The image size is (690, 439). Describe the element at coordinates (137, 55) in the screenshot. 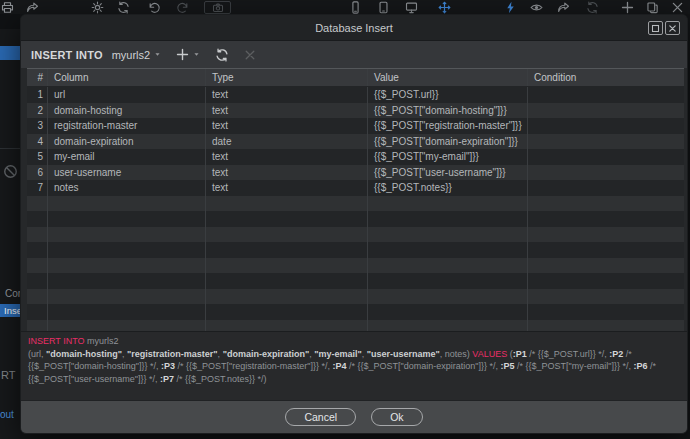

I see `table-selector-dropdown: myurls2` at that location.